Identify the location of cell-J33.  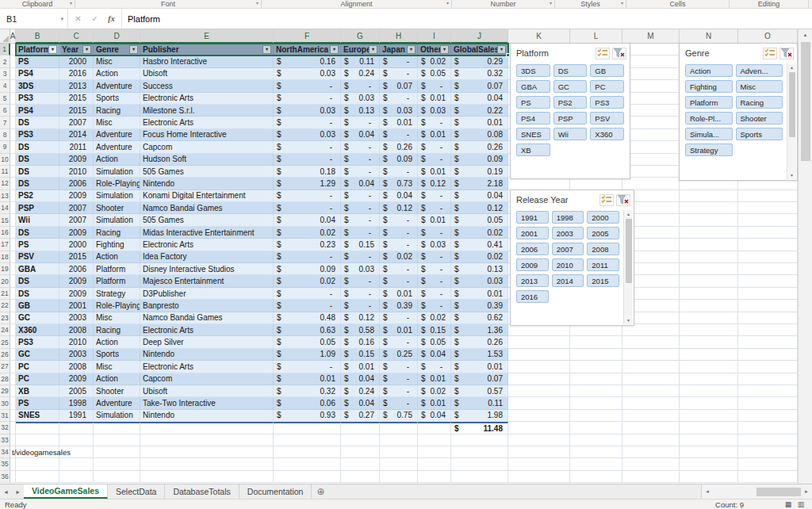
(480, 441).